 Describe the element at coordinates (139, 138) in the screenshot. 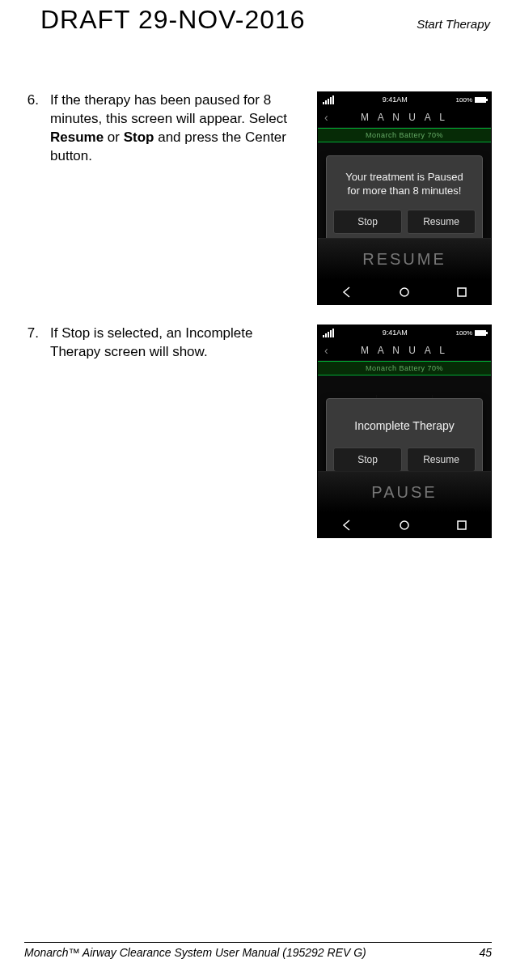

I see `step-6-bold-stop: Stop` at that location.